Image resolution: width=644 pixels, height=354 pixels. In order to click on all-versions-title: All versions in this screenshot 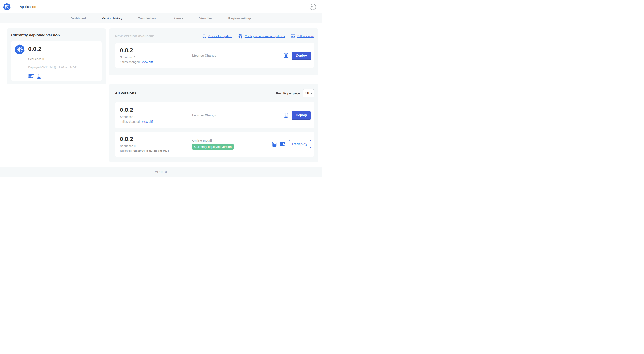, I will do `click(126, 93)`.